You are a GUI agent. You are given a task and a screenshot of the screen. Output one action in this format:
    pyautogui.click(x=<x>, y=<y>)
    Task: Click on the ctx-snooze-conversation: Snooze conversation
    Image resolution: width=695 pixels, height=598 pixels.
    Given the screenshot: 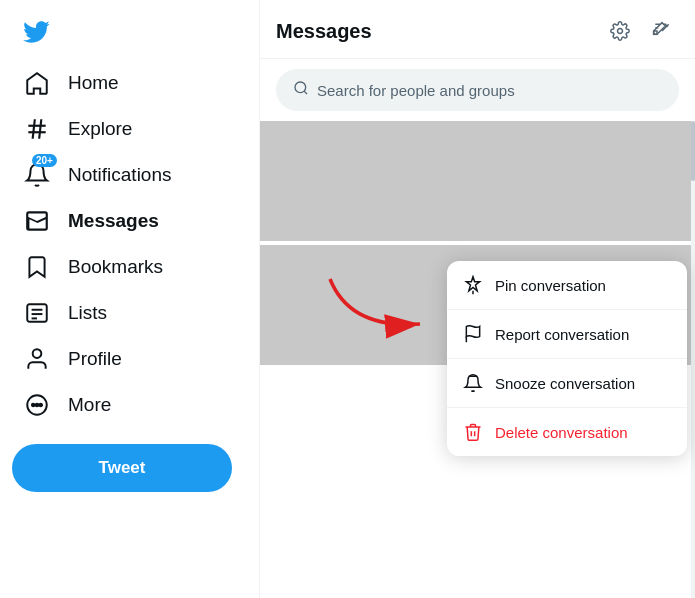 What is the action you would take?
    pyautogui.click(x=567, y=384)
    